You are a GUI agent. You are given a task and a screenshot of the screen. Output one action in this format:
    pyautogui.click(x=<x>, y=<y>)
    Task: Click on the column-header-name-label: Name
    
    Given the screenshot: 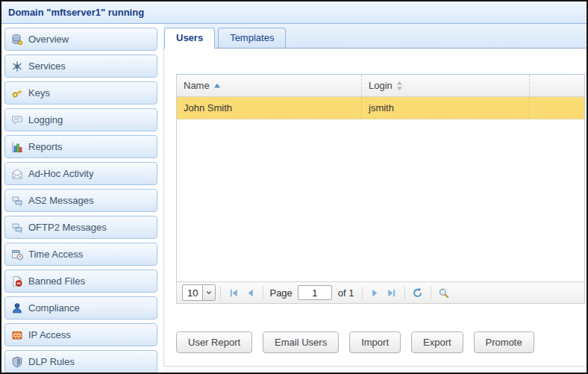 What is the action you would take?
    pyautogui.click(x=197, y=85)
    